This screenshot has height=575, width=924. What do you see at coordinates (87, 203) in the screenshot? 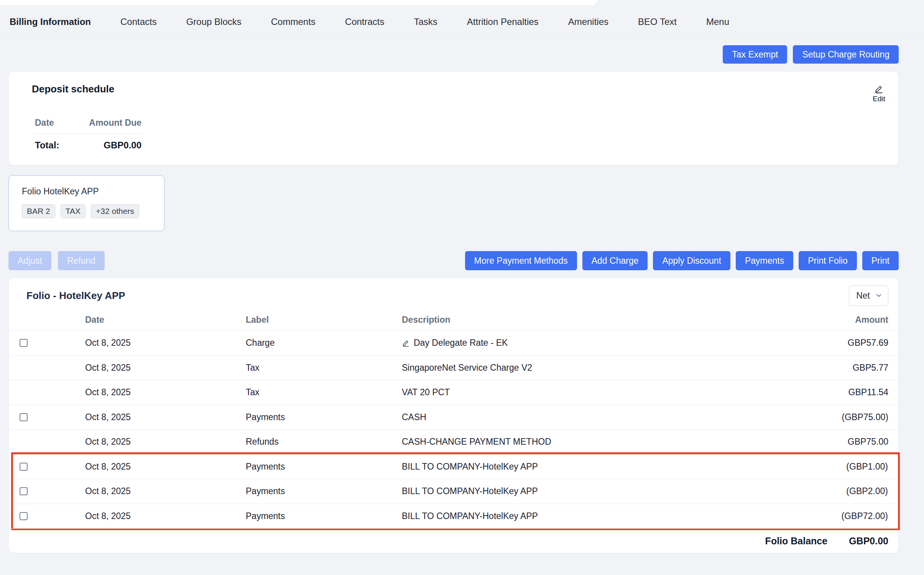
I see `folio-summary-box: Folio HotelKey APP BAR 2 TAX +32 others` at bounding box center [87, 203].